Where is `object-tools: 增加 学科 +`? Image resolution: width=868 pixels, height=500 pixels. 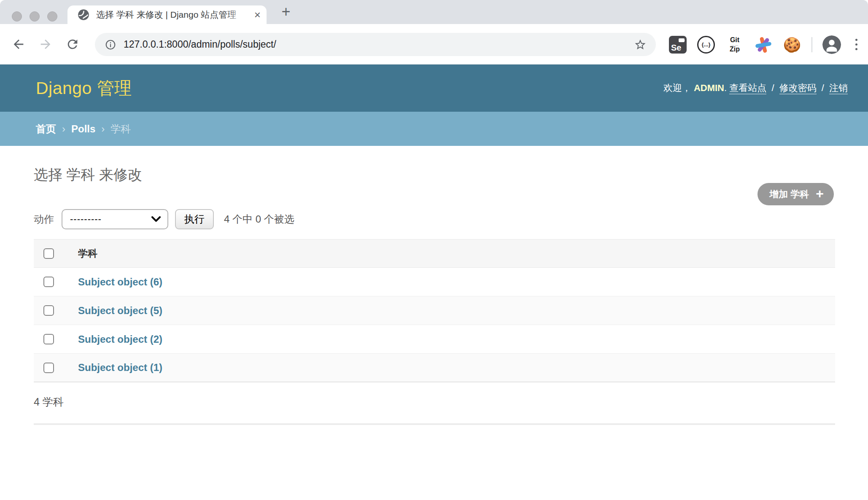
object-tools: 增加 学科 + is located at coordinates (795, 194).